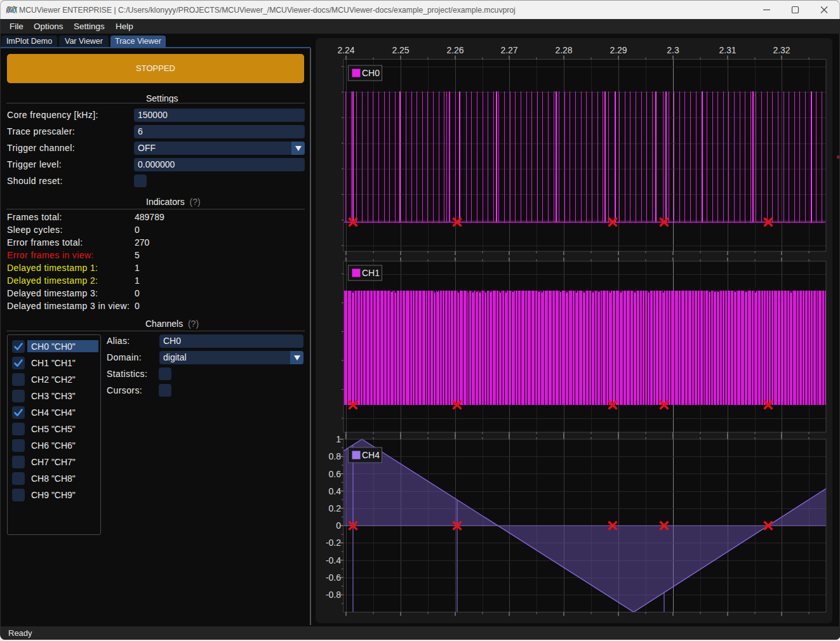 The height and width of the screenshot is (641, 840). Describe the element at coordinates (335, 508) in the screenshot. I see `svg-text: 0.2` at that location.